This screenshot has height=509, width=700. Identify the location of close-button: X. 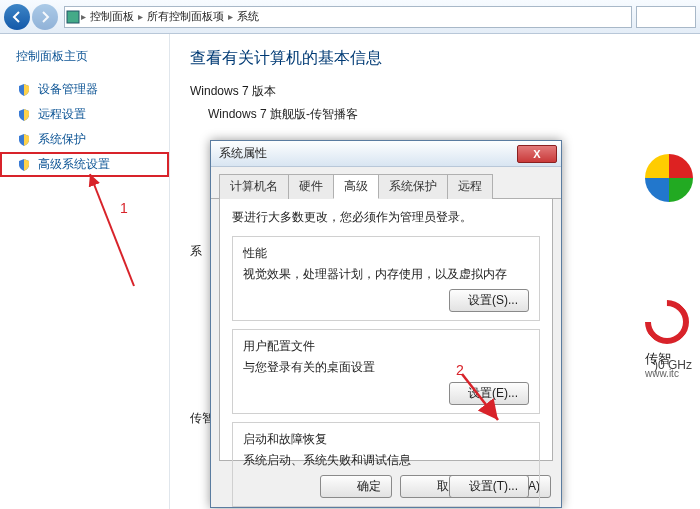
(537, 154).